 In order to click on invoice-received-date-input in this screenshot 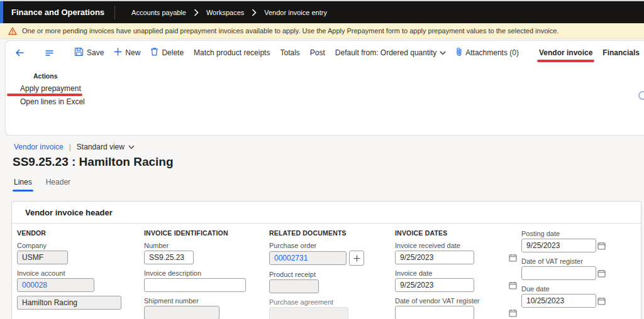, I will do `click(435, 257)`.